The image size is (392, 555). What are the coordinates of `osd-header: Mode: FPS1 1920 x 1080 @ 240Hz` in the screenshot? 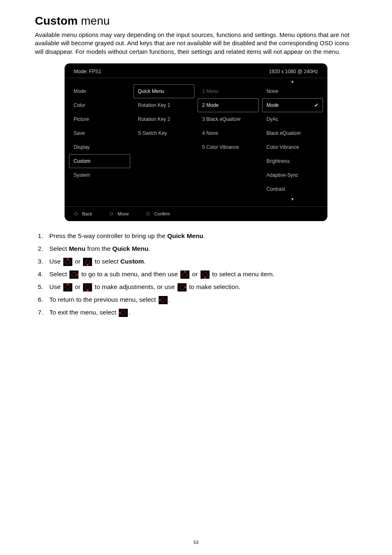 It's located at (196, 71).